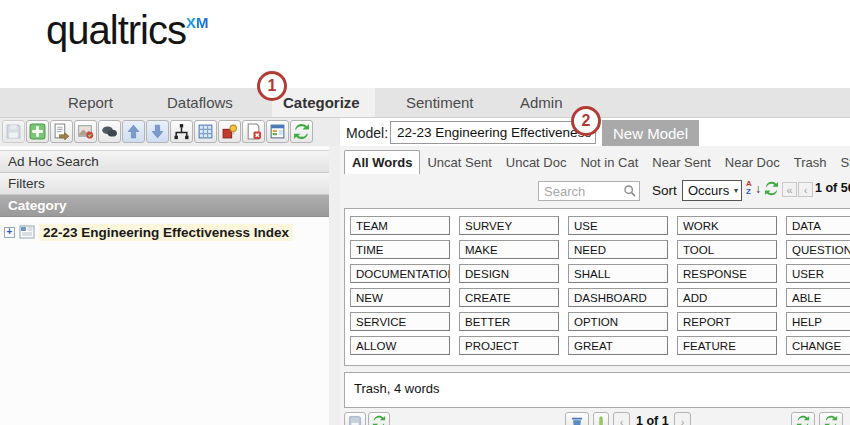 The image size is (850, 425). What do you see at coordinates (727, 274) in the screenshot?
I see `word-button: RESPONSE` at bounding box center [727, 274].